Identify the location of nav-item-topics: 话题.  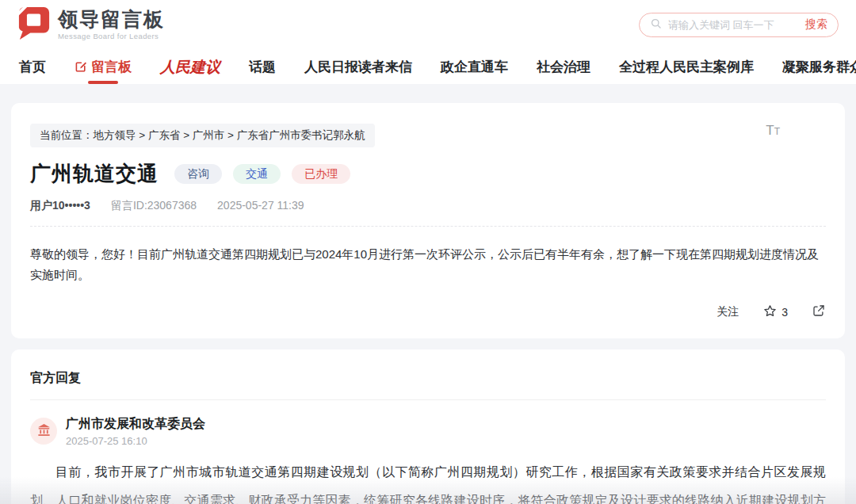
(262, 67).